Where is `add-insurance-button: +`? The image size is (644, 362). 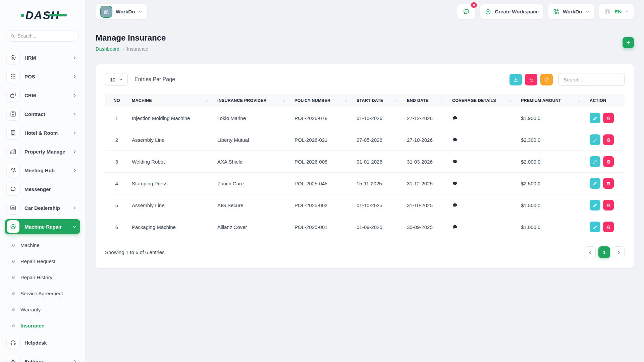
add-insurance-button: + is located at coordinates (628, 43).